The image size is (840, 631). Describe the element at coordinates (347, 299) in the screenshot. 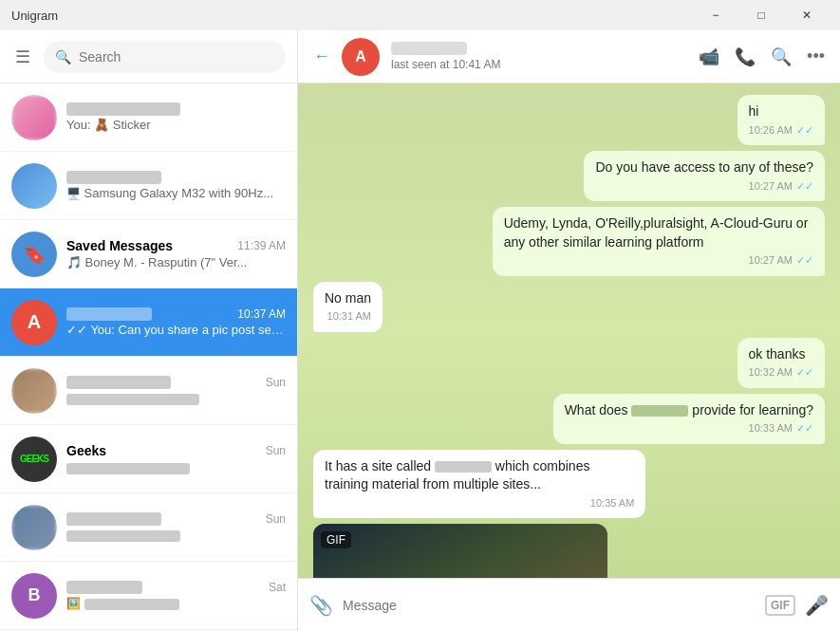

I see `message-text: No man` at that location.